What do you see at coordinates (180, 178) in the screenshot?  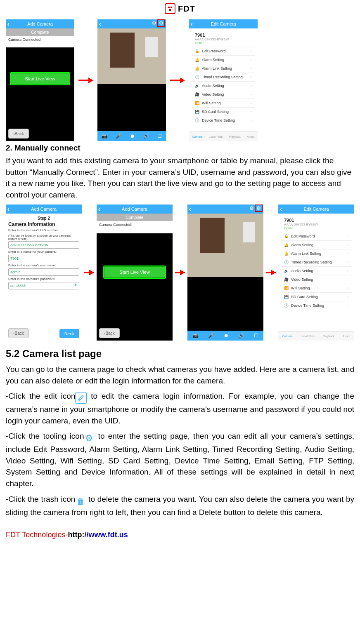 I see `manually-connect-para: If you want to add this existing camera …` at bounding box center [180, 178].